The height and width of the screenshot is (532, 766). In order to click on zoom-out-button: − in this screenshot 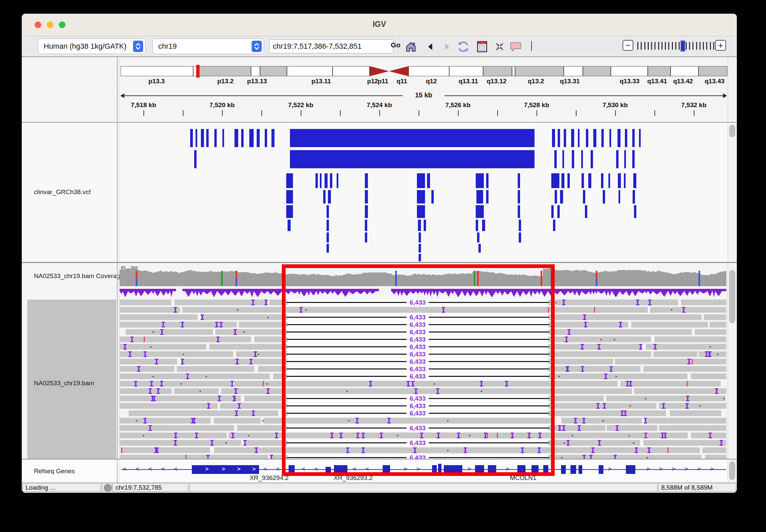, I will do `click(628, 45)`.